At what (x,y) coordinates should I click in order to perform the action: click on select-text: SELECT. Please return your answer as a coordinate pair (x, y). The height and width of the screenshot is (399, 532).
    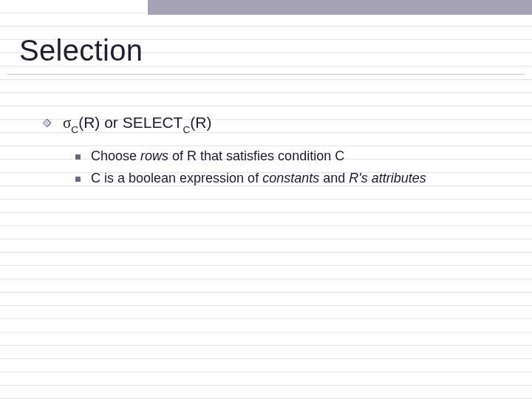
    Looking at the image, I should click on (153, 123).